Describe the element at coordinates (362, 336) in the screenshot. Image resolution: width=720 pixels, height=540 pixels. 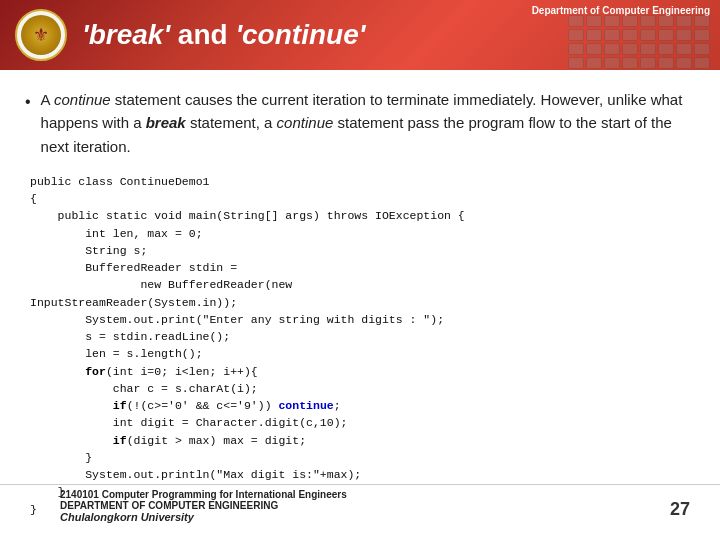
I see `code-line-10: s = stdin.readLine();` at that location.